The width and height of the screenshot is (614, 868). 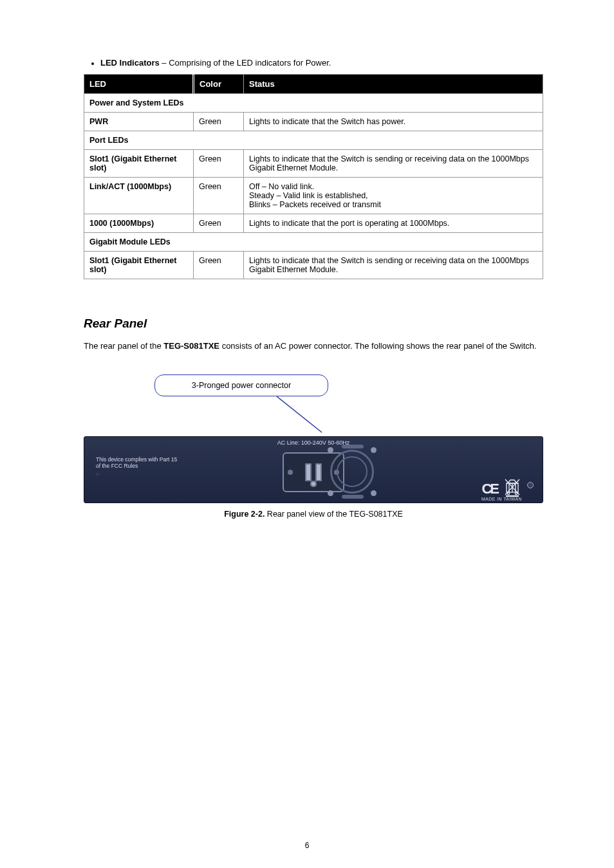 I want to click on bullet-text: LED Indicators – Comprising of the LED i…, so click(x=216, y=63).